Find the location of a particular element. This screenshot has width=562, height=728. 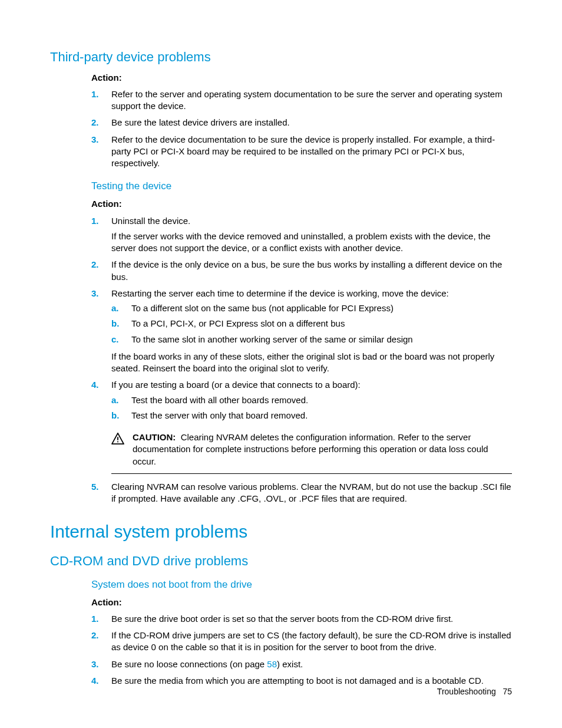

list-item: If the CD-ROM drive jumpers are set to C… is located at coordinates (302, 641).